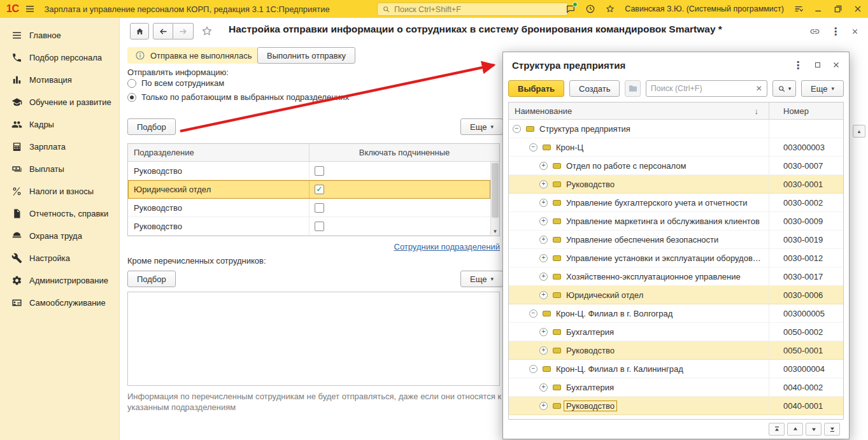 Image resolution: width=868 pixels, height=440 pixels. What do you see at coordinates (676, 332) in the screenshot?
I see `tree-row: +Бухгалтерия0050-0002` at bounding box center [676, 332].